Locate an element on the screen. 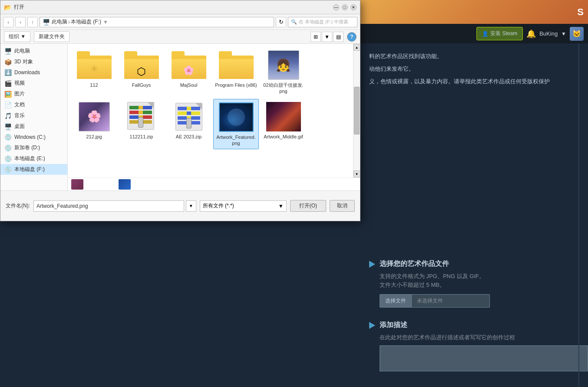 The width and height of the screenshot is (588, 387). file-item-212-jpg: 🌸 212.jpg is located at coordinates (94, 124).